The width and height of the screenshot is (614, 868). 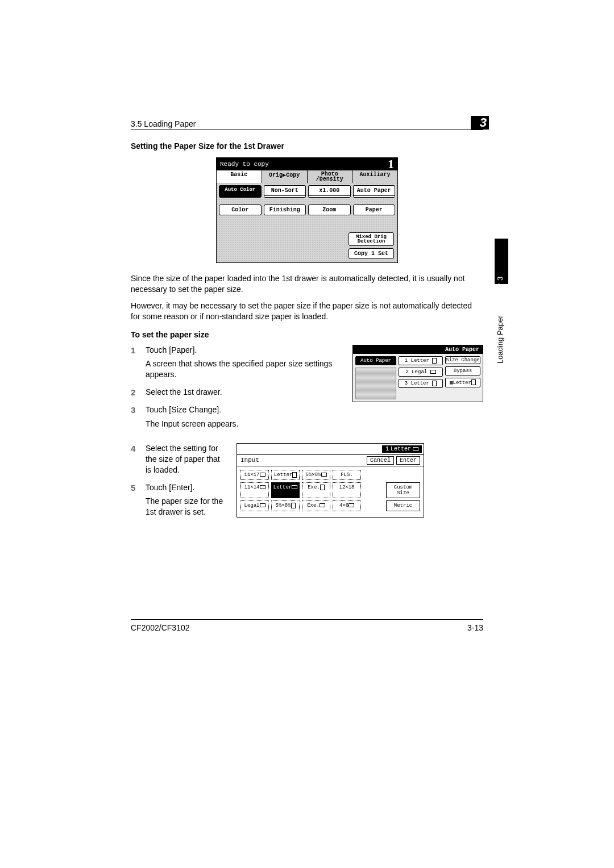 What do you see at coordinates (374, 191) in the screenshot?
I see `auto-paper-button: Auto Paper` at bounding box center [374, 191].